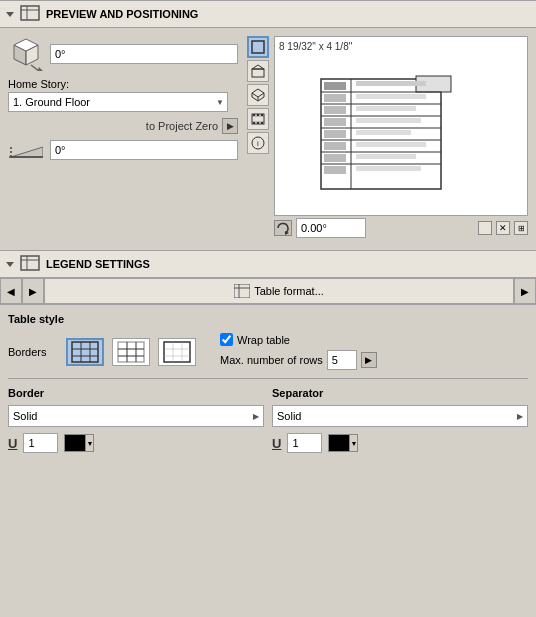  I want to click on table-format-icon, so click(242, 291).